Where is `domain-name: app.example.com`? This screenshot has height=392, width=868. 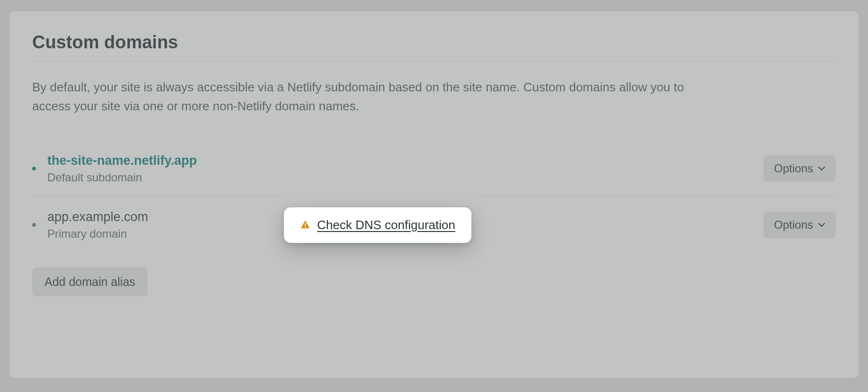
domain-name: app.example.com is located at coordinates (151, 217).